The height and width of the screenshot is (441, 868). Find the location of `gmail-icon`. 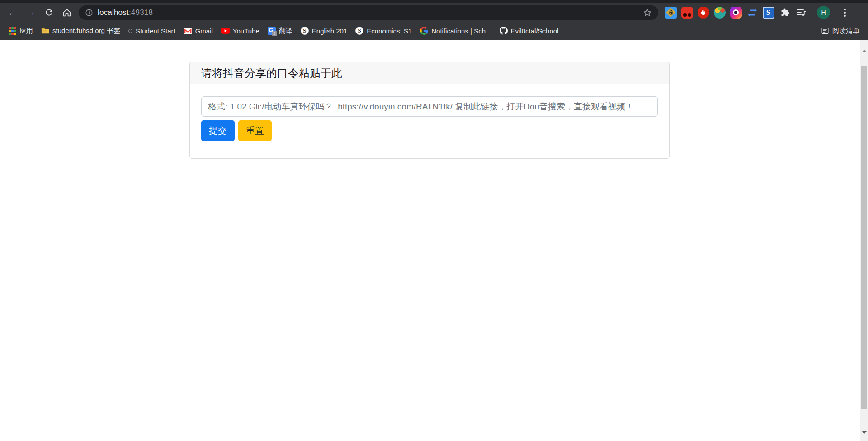

gmail-icon is located at coordinates (188, 31).